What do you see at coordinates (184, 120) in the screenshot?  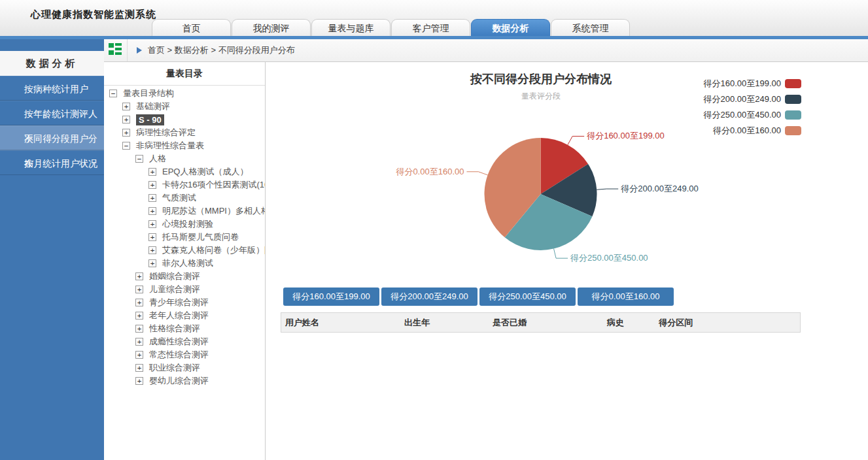 I see `tree-node: + S - 90` at bounding box center [184, 120].